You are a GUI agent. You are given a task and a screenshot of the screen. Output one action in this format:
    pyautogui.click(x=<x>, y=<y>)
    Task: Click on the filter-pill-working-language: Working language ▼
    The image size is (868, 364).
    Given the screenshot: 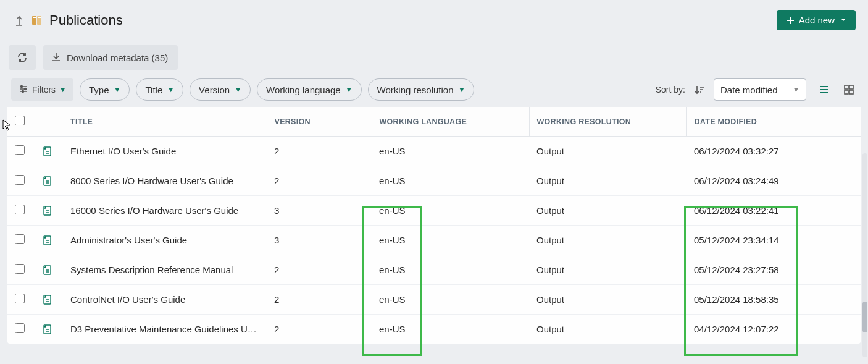 What is the action you would take?
    pyautogui.click(x=309, y=90)
    